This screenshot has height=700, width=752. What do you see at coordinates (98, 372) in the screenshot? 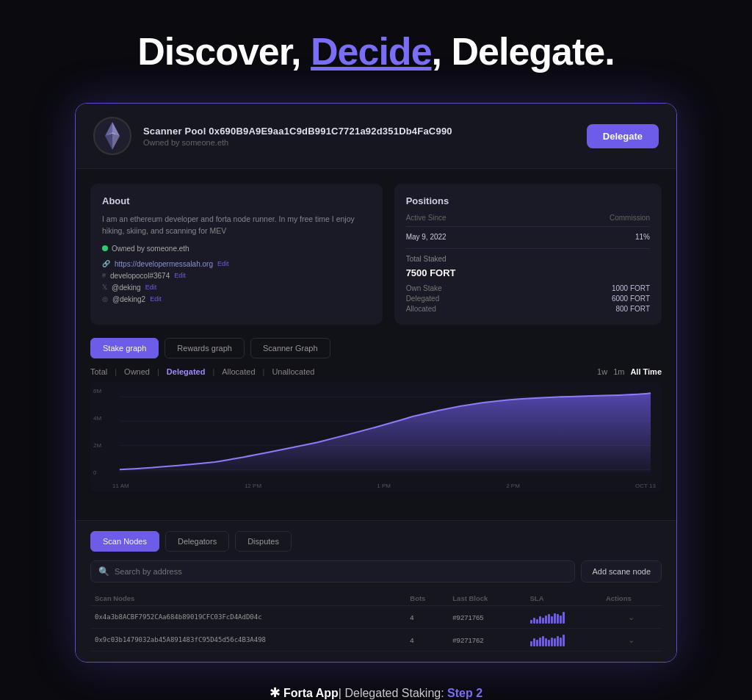
I see `filter-total: Total` at bounding box center [98, 372].